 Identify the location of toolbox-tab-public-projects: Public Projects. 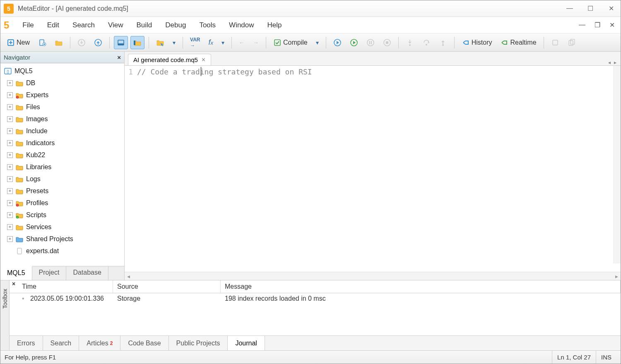
(199, 343).